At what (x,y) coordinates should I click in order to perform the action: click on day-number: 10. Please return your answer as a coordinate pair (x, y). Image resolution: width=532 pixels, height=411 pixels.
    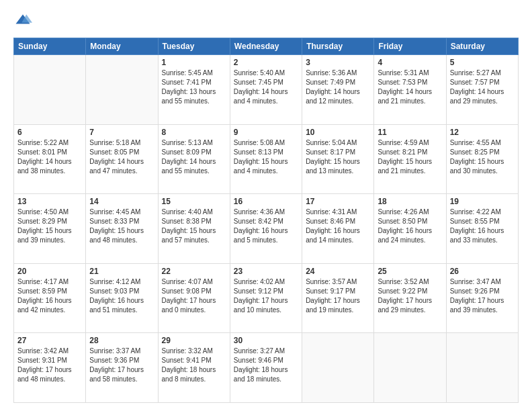
    Looking at the image, I should click on (338, 132).